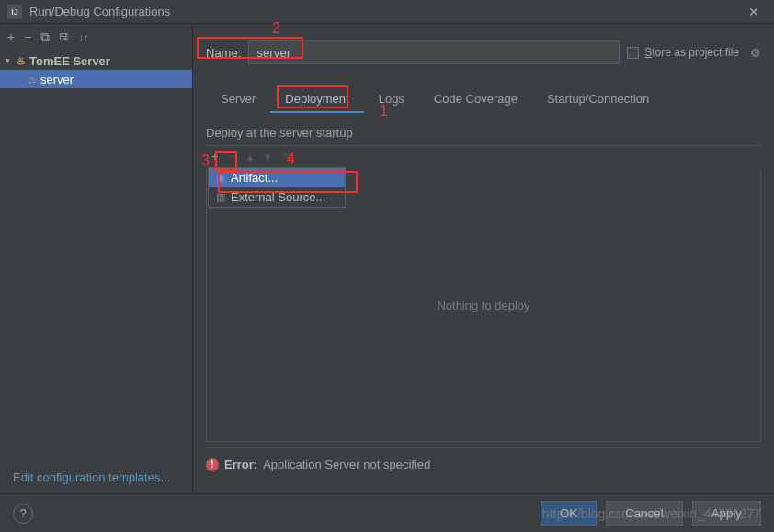 Image resolution: width=774 pixels, height=532 pixels. Describe the element at coordinates (96, 37) in the screenshot. I see `sidebar-toolbar: + − ⧉ 🖫 ↓↑` at that location.